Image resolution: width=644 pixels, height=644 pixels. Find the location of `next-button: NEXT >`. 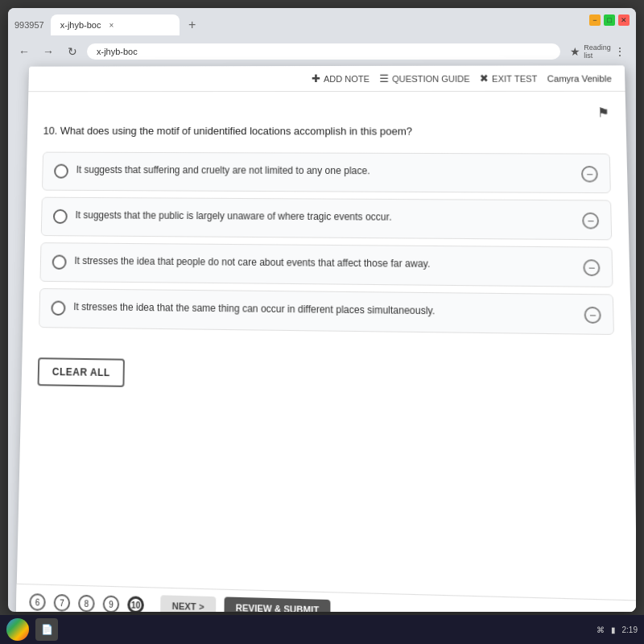

next-button: NEXT > is located at coordinates (188, 604).